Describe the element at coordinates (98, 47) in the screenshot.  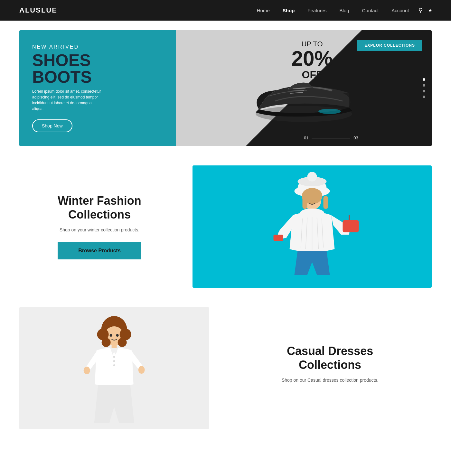
I see `hero-new-arrived: NEW ARRIVED` at that location.